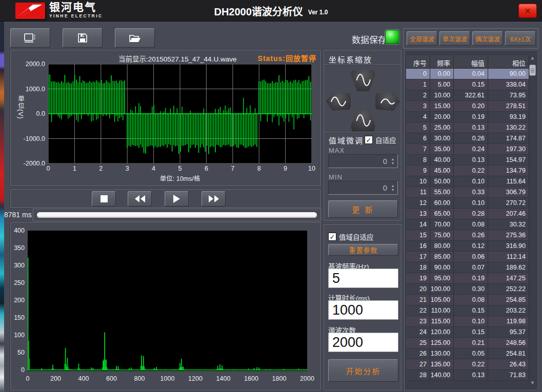  What do you see at coordinates (532, 59) in the screenshot?
I see `scroll-up-icon: ▲` at bounding box center [532, 59].